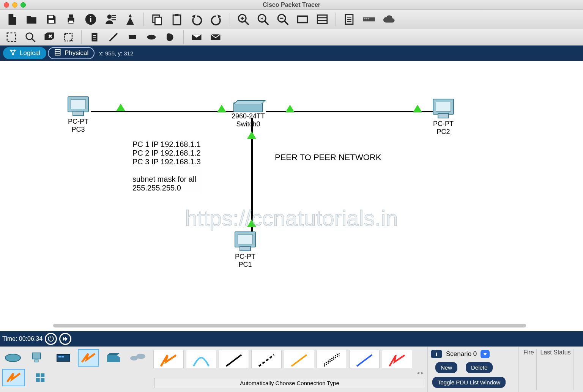 The height and width of the screenshot is (392, 583). I want to click on pdu-results-headers: Fire Last Status, so click(551, 370).